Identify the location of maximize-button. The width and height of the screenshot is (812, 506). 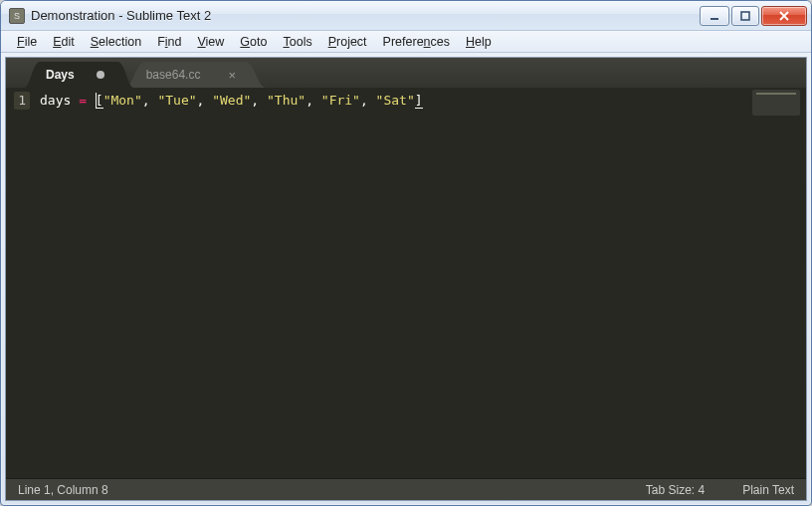
(745, 16).